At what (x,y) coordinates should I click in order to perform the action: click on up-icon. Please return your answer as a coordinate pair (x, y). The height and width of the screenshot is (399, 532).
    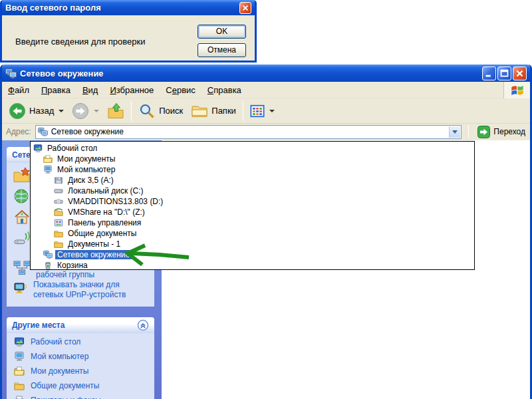
    Looking at the image, I should click on (116, 111).